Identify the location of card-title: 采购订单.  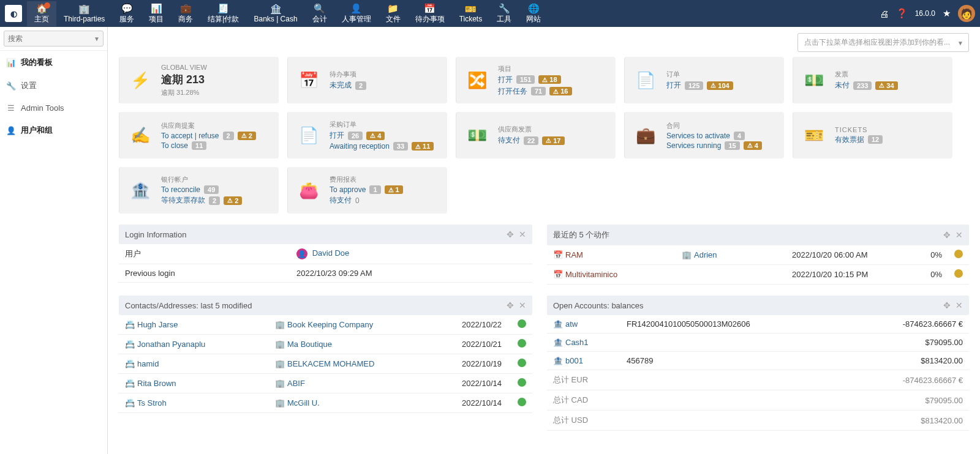
(385, 125).